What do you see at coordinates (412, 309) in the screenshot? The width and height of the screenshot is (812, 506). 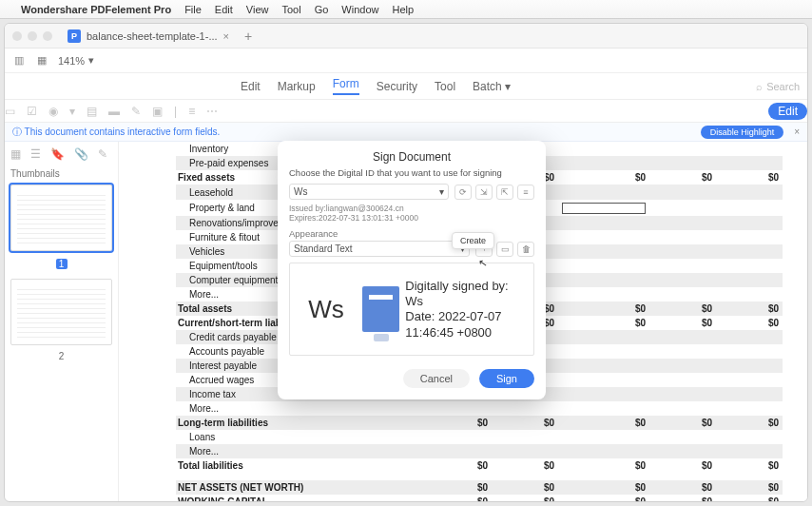 I see `signature-preview: Ws Digitally signed by: Ws Date: 2022-07…` at bounding box center [412, 309].